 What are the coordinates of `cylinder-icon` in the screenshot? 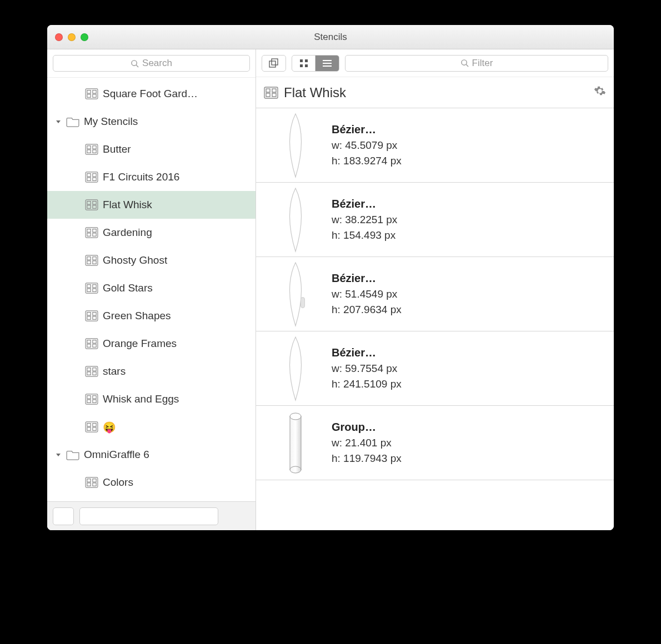 It's located at (296, 443).